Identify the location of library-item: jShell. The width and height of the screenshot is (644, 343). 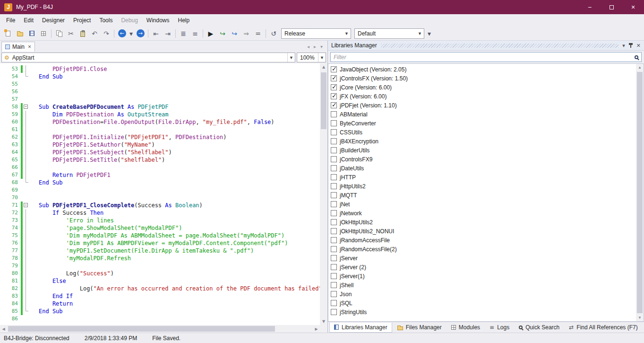
(483, 285).